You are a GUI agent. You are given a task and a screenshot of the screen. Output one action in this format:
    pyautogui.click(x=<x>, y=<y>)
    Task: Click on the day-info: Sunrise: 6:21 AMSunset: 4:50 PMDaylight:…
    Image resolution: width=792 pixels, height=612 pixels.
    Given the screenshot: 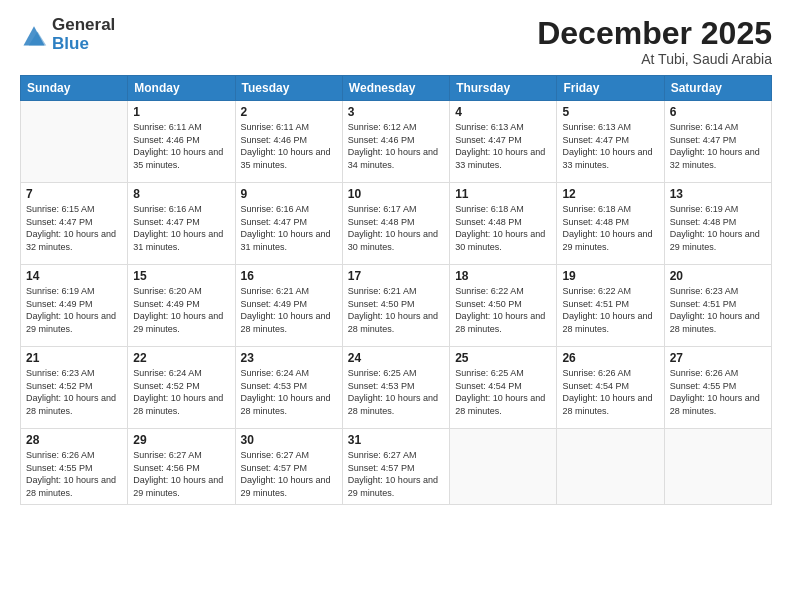 What is the action you would take?
    pyautogui.click(x=396, y=310)
    